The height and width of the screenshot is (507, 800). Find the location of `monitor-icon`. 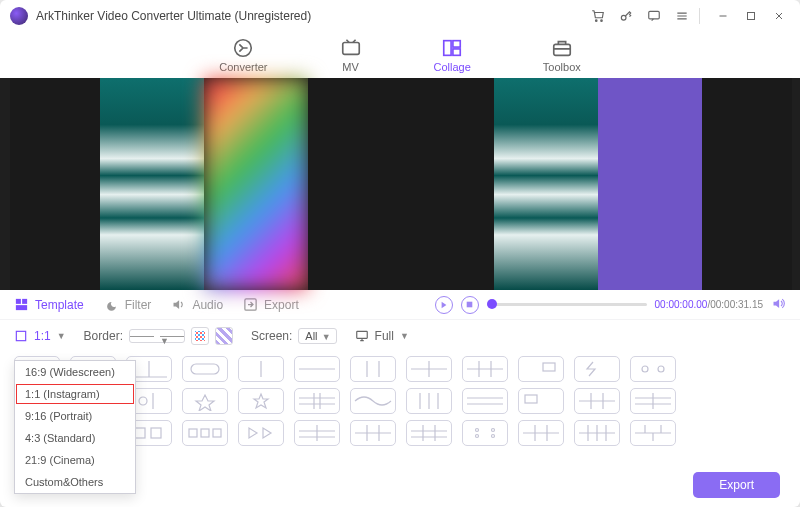

monitor-icon is located at coordinates (362, 336).